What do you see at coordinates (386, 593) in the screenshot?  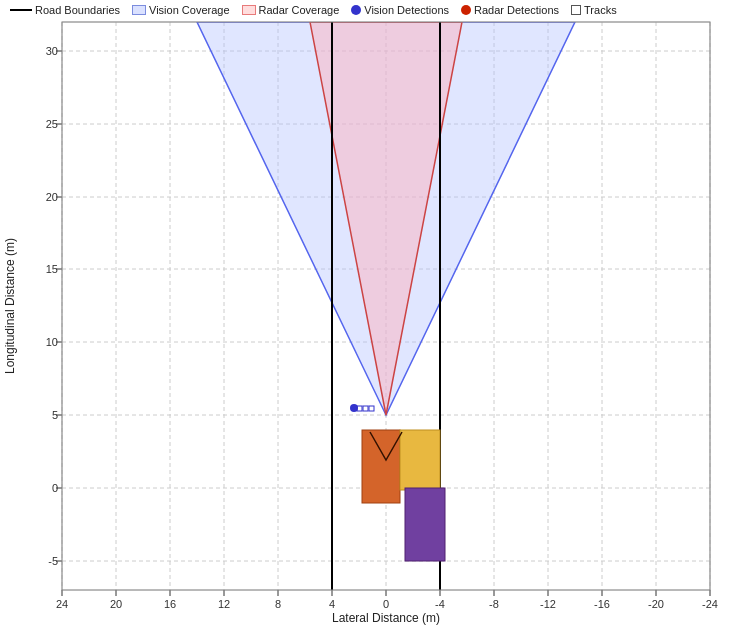 I see `x-axis-ticks` at bounding box center [386, 593].